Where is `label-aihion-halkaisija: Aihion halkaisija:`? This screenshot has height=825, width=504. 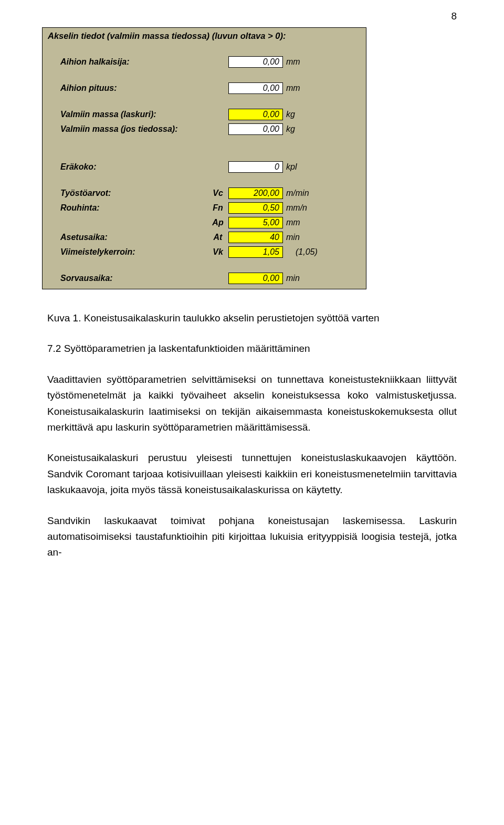
label-aihion-halkaisija: Aihion halkaisija: is located at coordinates (134, 62).